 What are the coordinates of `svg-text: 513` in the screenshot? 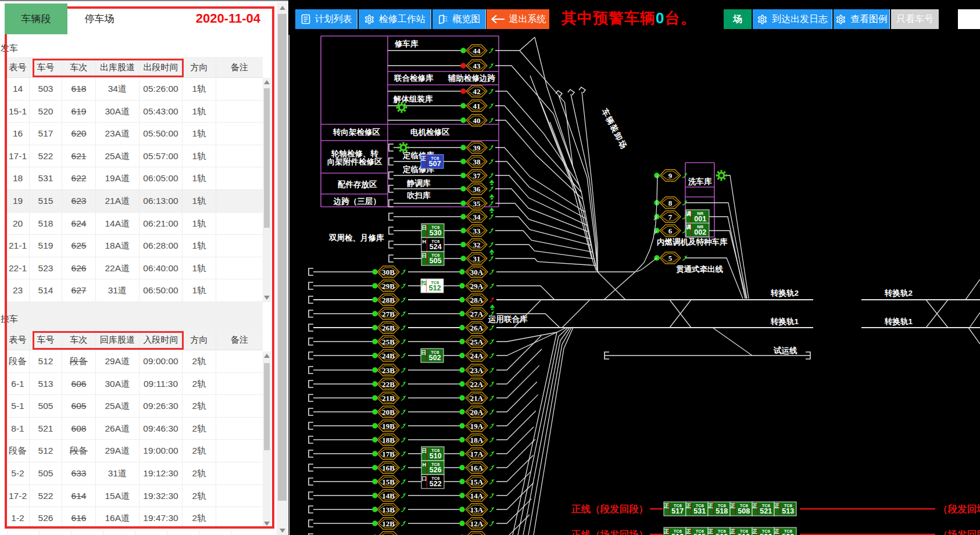 It's located at (788, 511).